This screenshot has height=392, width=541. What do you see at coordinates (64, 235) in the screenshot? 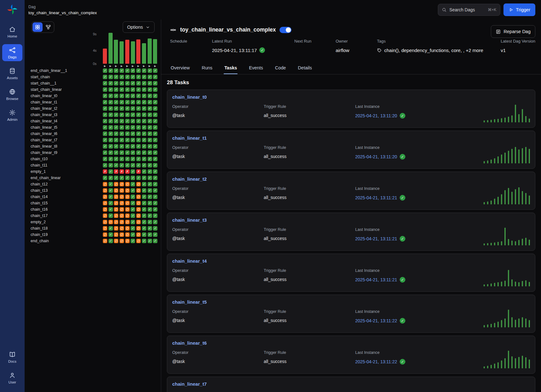
I see `task-name: chain_t19` at bounding box center [64, 235].